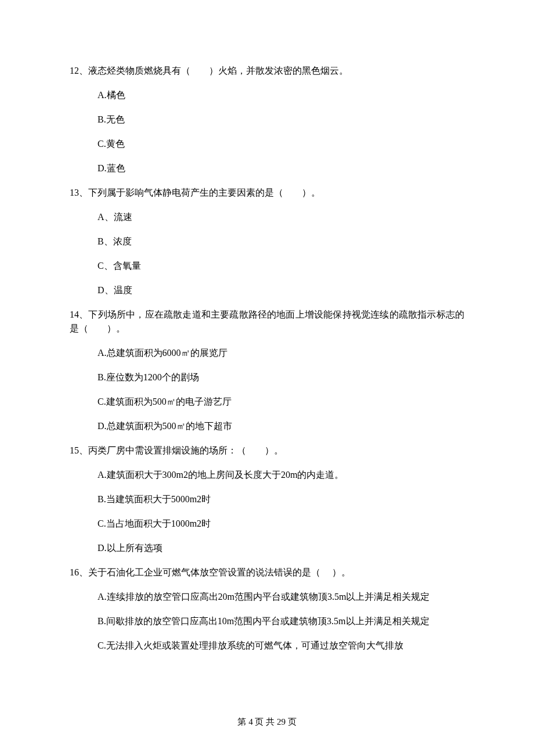  I want to click on question-stem: 下列场所中，应在疏散走道和主要疏散路径的地面上增设能保持视觉连续的疏散指示标志的…, so click(267, 322).